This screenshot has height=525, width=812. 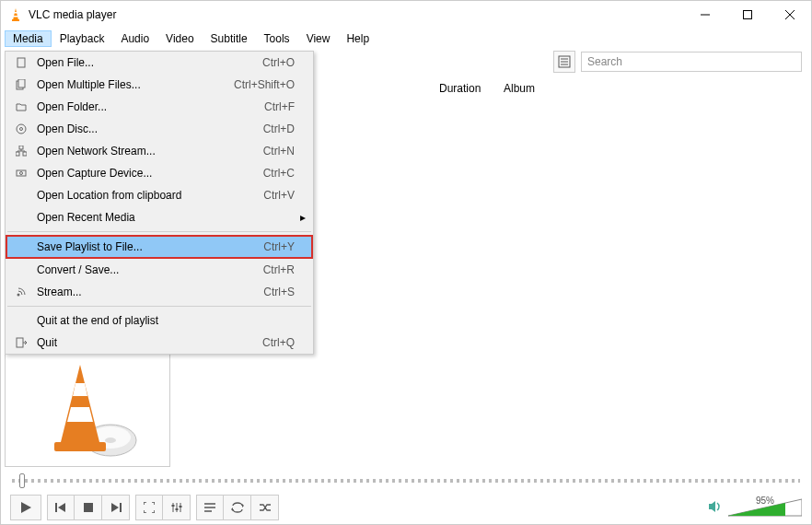 What do you see at coordinates (765, 508) in the screenshot?
I see `volume-slider: 95%` at bounding box center [765, 508].